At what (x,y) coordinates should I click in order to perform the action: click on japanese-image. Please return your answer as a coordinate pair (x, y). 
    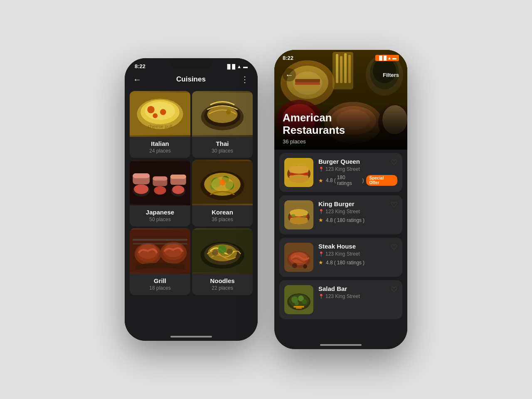
    Looking at the image, I should click on (160, 182).